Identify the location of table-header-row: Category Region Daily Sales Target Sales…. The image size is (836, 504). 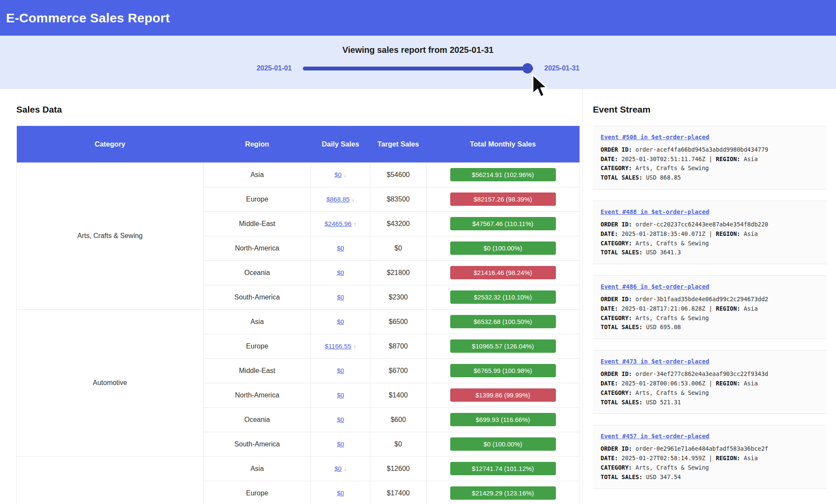
(298, 144).